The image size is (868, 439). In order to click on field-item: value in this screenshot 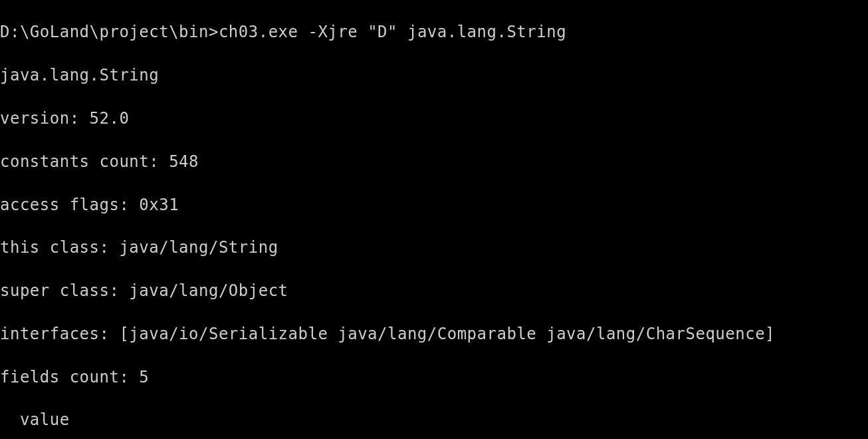, I will do `click(434, 420)`.